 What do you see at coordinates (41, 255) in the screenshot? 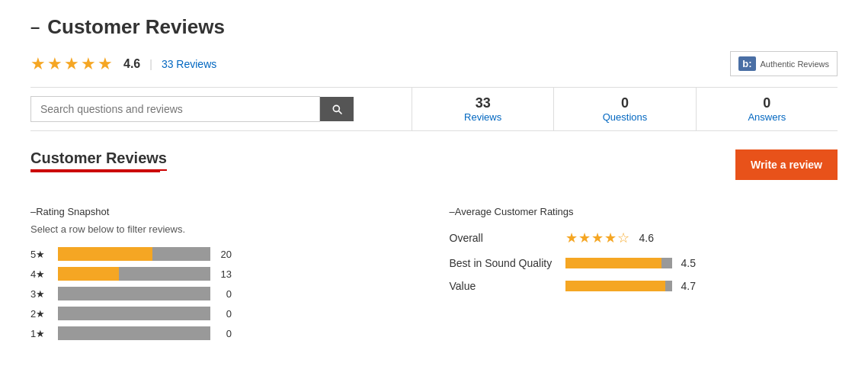
I see `star-label-5: 5★` at bounding box center [41, 255].